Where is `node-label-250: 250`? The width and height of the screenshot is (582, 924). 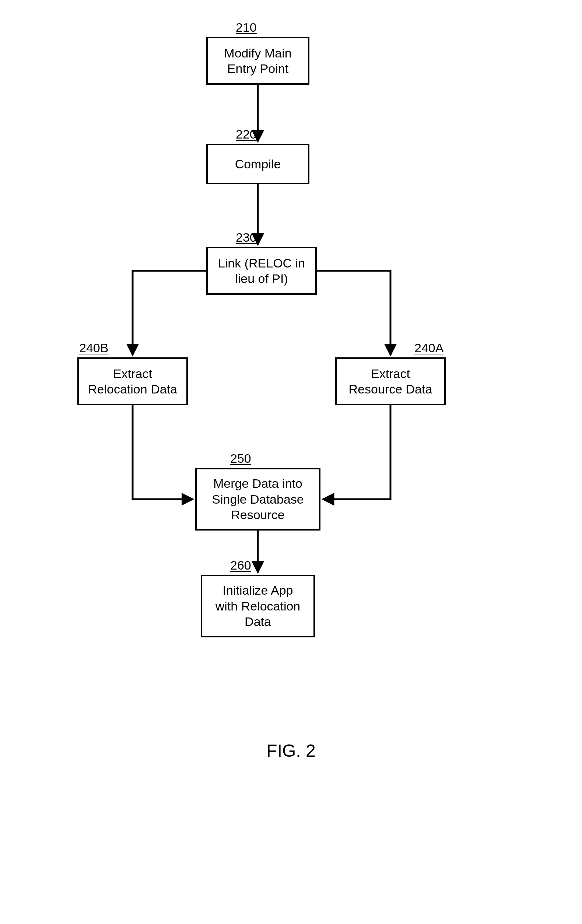
node-label-250: 250 is located at coordinates (241, 459).